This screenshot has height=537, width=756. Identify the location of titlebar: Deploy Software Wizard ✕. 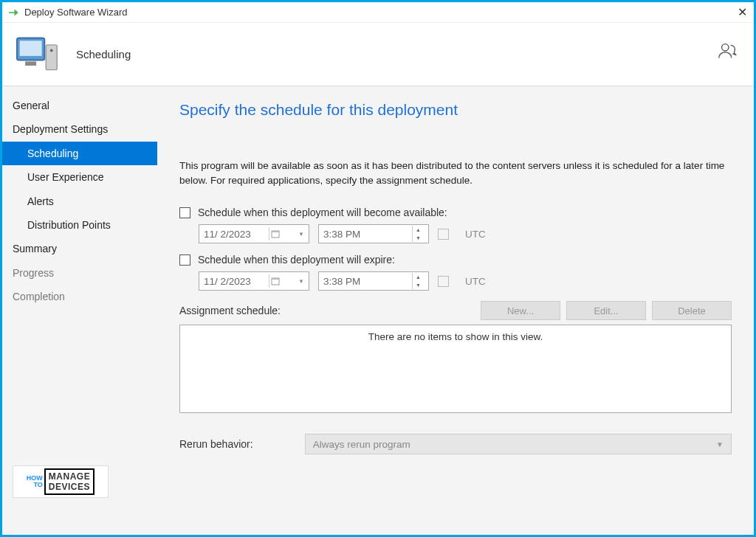
(378, 13).